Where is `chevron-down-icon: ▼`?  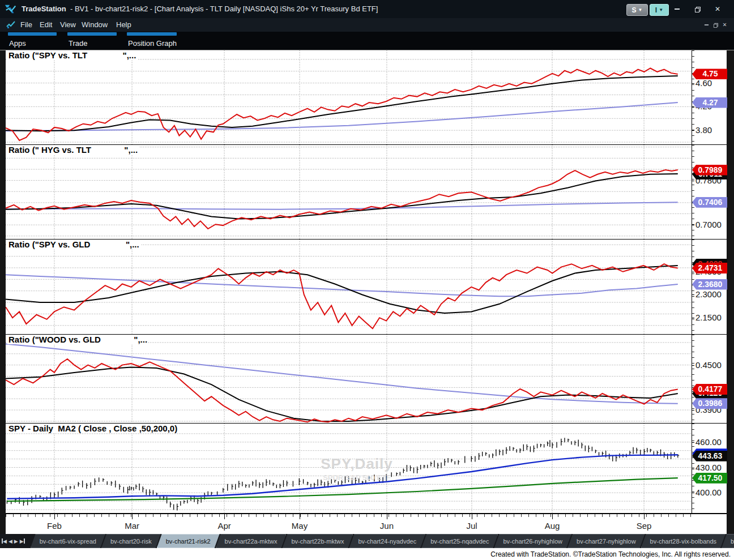 chevron-down-icon: ▼ is located at coordinates (641, 10).